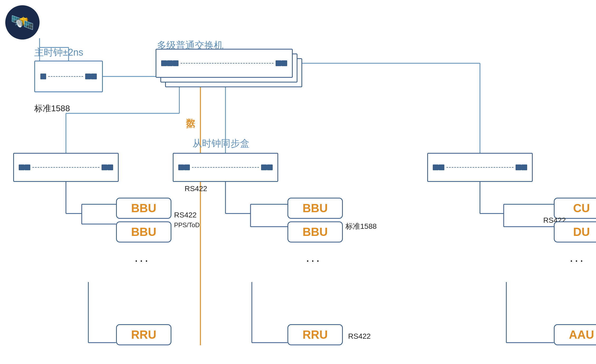 The width and height of the screenshot is (596, 364). What do you see at coordinates (436, 167) in the screenshot?
I see `rs-port1` at bounding box center [436, 167].